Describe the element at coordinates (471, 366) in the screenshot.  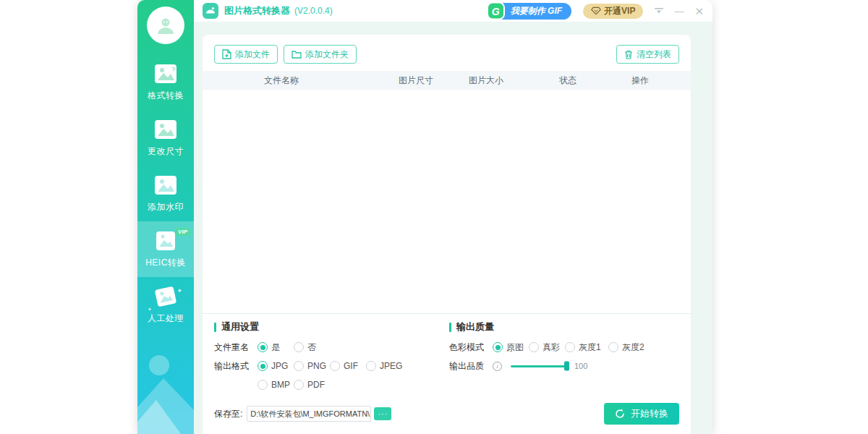
I see `output-quality-label: 输出品质` at that location.